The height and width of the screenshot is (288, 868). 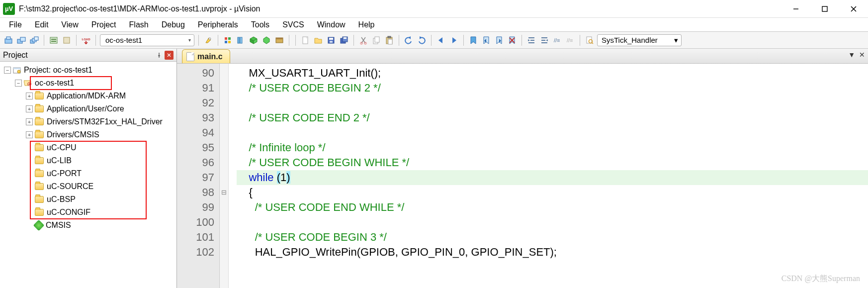 What do you see at coordinates (88, 109) in the screenshot?
I see `tree-group: +Application/User/Core` at bounding box center [88, 109].